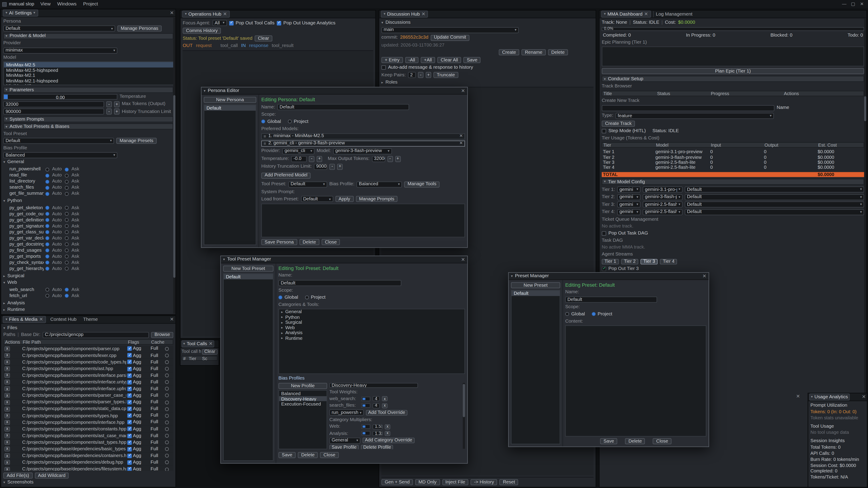  Describe the element at coordinates (558, 53) in the screenshot. I see `delete-discussion-button: Delete` at that location.